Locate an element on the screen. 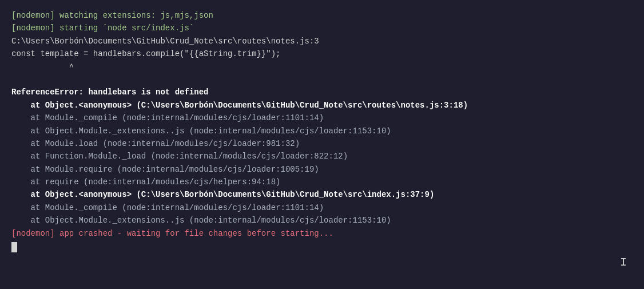  terminal-line-5: ^ is located at coordinates (322, 67).